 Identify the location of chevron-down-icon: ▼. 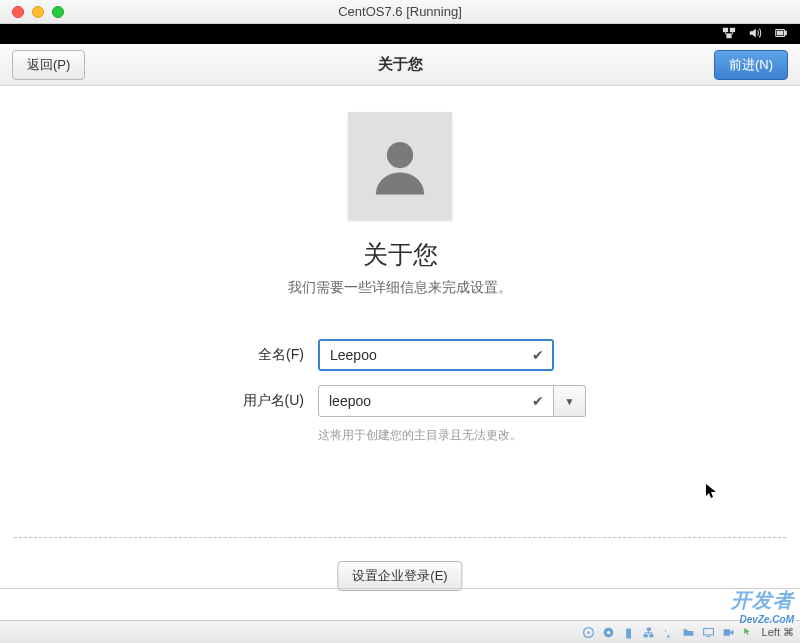
(570, 402).